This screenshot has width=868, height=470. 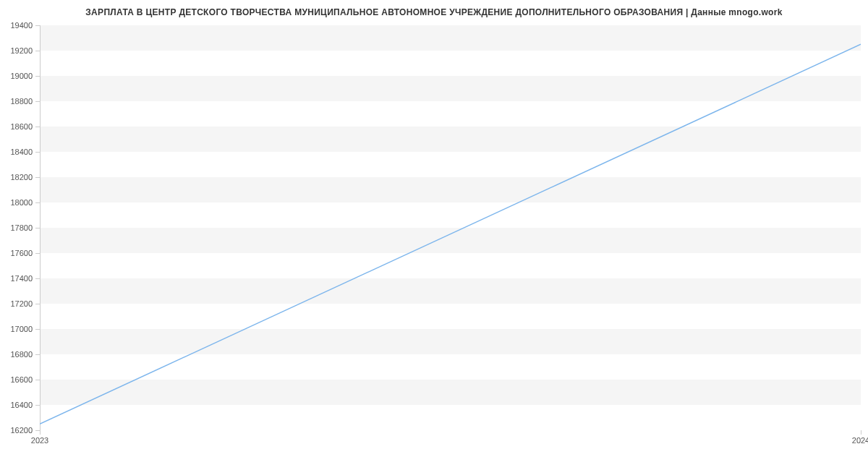 What do you see at coordinates (22, 228) in the screenshot?
I see `y-tick-label: 17800` at bounding box center [22, 228].